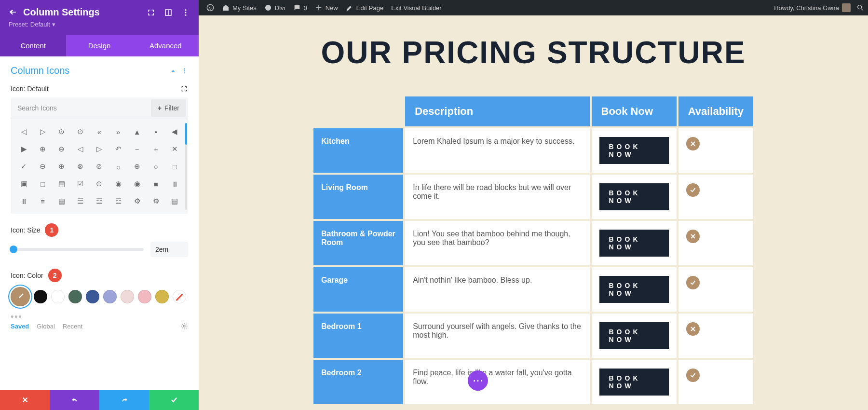  What do you see at coordinates (13, 13) in the screenshot?
I see `back-icon` at bounding box center [13, 13].